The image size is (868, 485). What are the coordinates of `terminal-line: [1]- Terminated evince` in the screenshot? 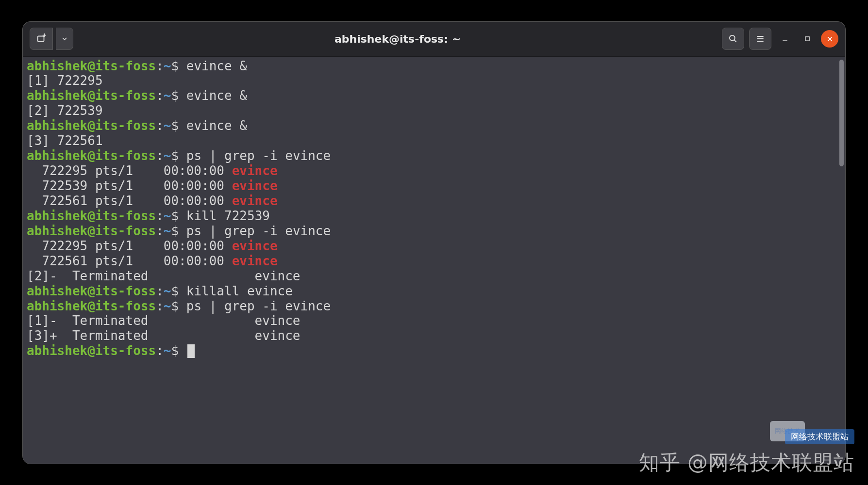 It's located at (434, 321).